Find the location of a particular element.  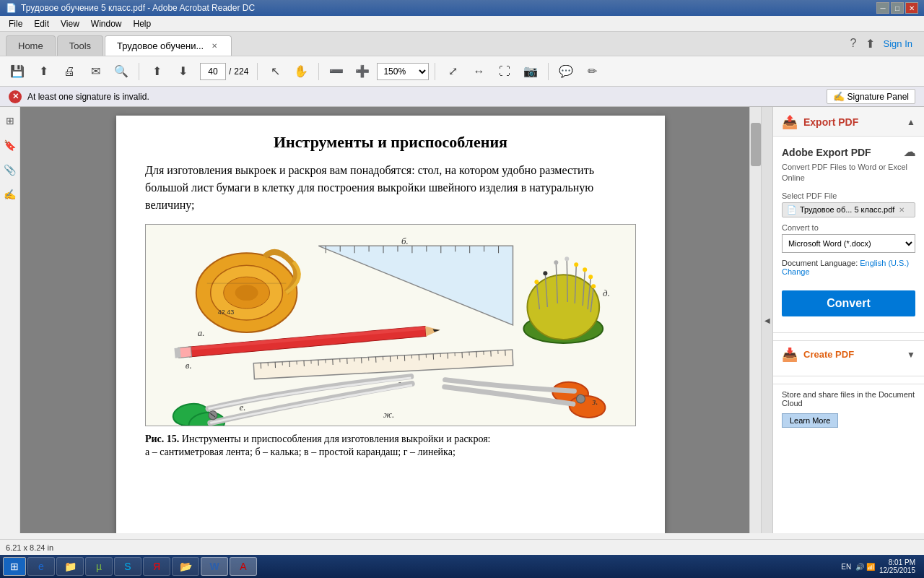

close-button: ✕ is located at coordinates (912, 8).